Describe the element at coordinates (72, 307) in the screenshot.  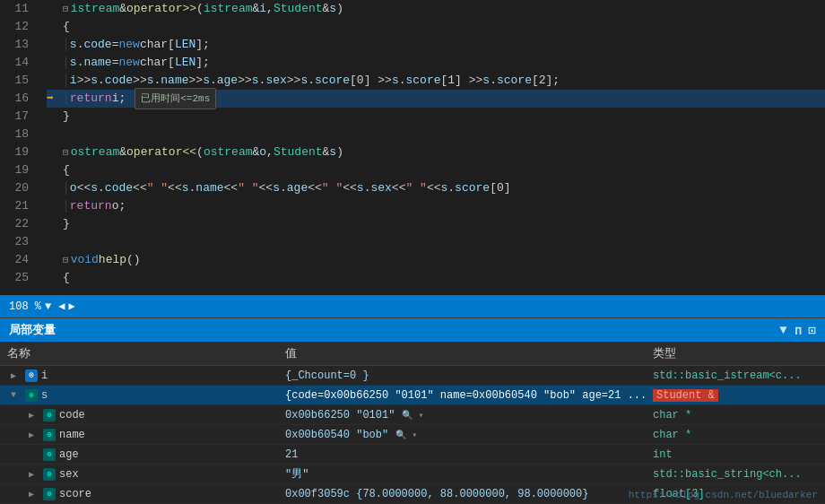
I see `scroll-right-icon: ▶` at that location.